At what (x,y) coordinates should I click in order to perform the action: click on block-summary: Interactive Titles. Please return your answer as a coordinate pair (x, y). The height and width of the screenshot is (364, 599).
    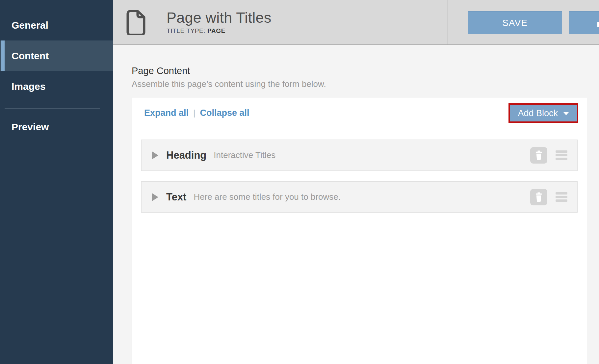
    Looking at the image, I should click on (245, 155).